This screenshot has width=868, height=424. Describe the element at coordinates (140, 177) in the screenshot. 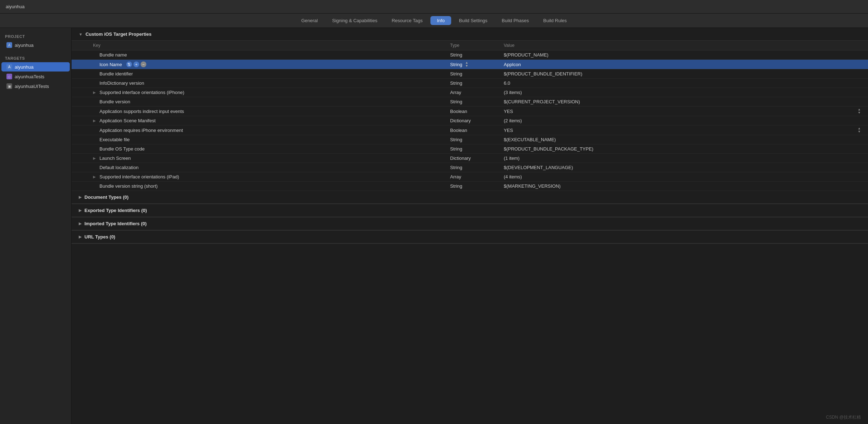

I see `key-text: Supported interface orientations (iPad)` at that location.